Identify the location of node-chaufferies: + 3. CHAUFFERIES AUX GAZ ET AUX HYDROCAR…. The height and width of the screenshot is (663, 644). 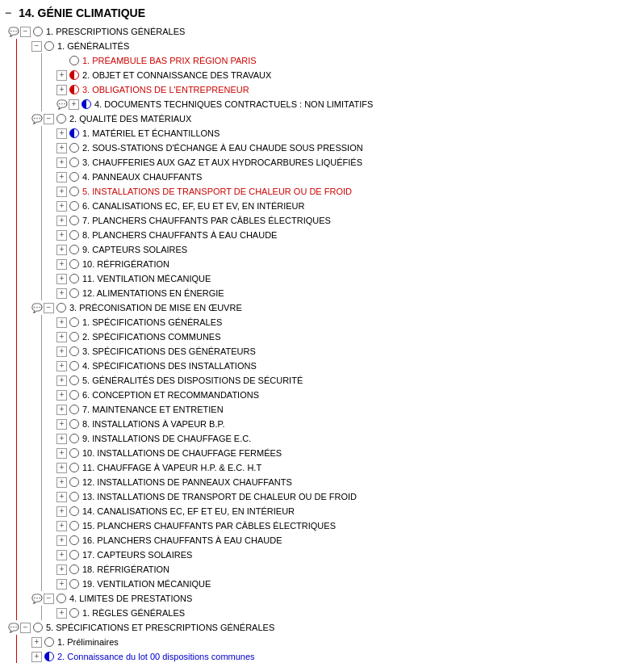
(350, 162).